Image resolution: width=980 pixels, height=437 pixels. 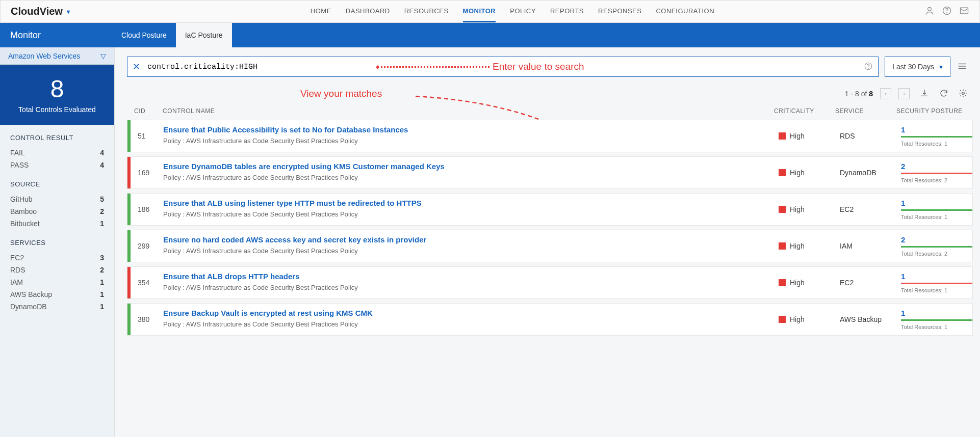 What do you see at coordinates (963, 94) in the screenshot?
I see `settings-gear-icon` at bounding box center [963, 94].